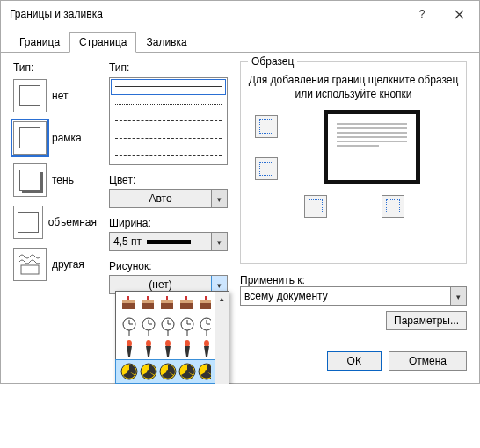 The height and width of the screenshot is (448, 480). I want to click on art-dropdown-popup, so click(172, 337).